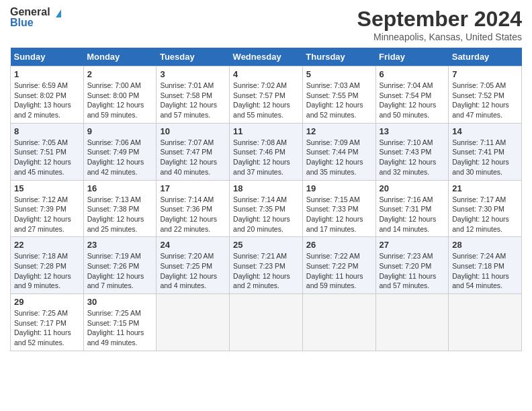  What do you see at coordinates (193, 95) in the screenshot?
I see `table-row: 3Sunrise: 7:01 AMSunset: 7:58 PMDaylight…` at bounding box center [193, 95].